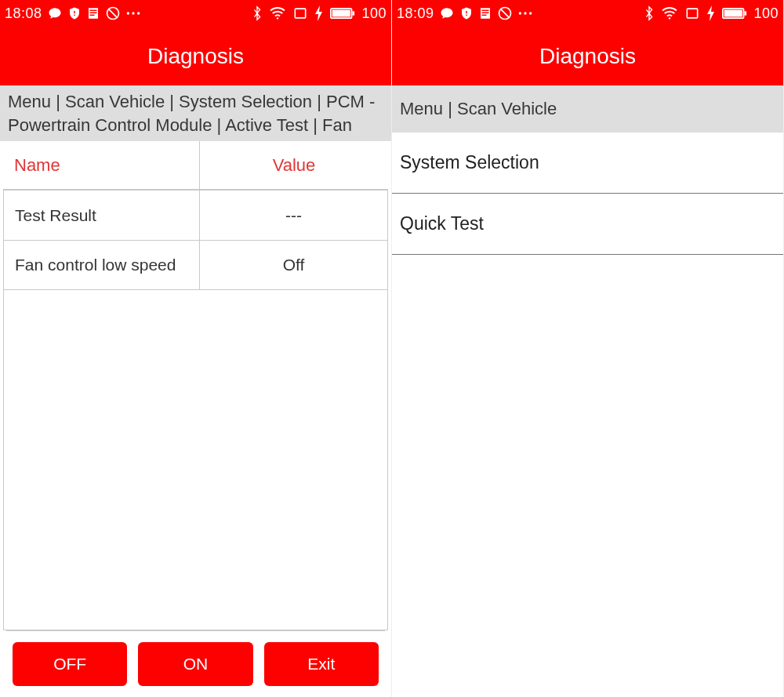 This screenshot has width=784, height=697. What do you see at coordinates (196, 265) in the screenshot?
I see `table-row: Fan control low speed Off` at bounding box center [196, 265].